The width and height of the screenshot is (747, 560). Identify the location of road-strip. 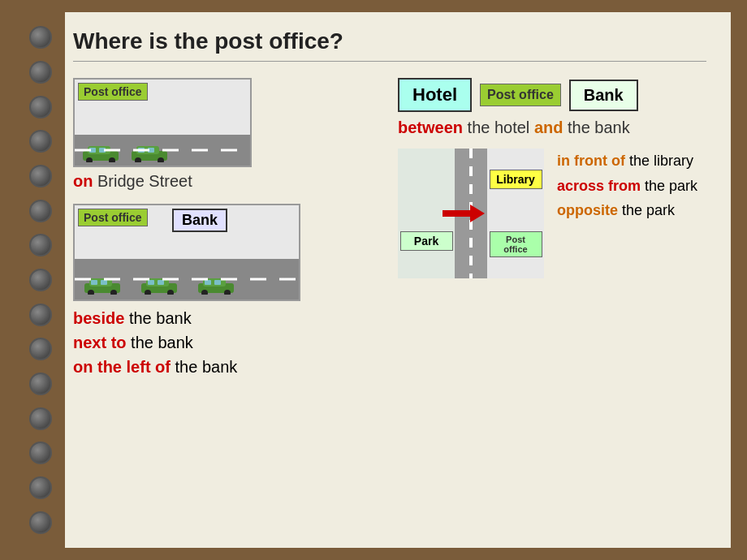
(162, 150).